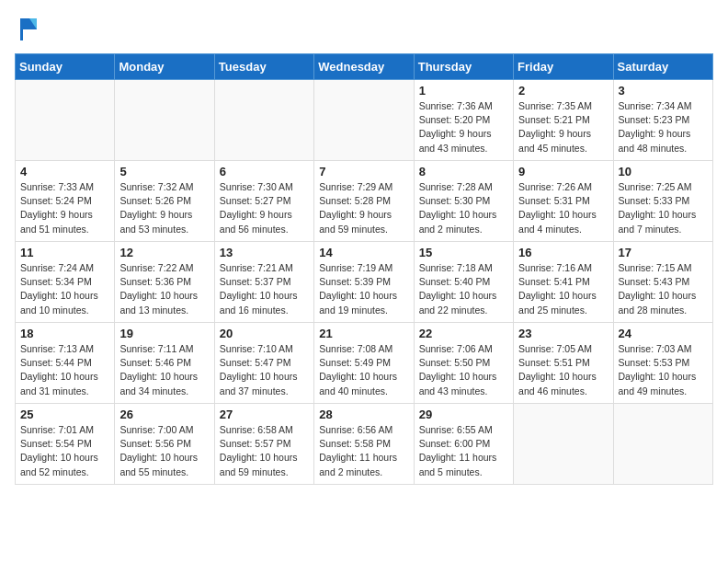  Describe the element at coordinates (563, 171) in the screenshot. I see `day-number: 9` at that location.